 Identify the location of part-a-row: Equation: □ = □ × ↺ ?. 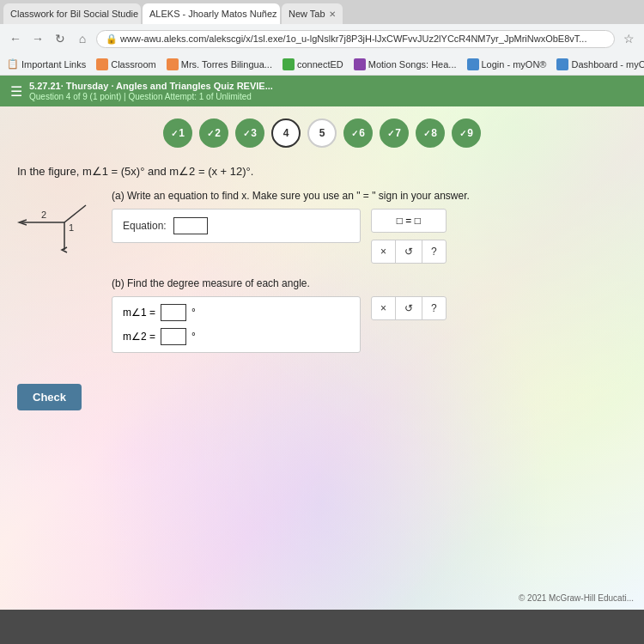
(369, 236).